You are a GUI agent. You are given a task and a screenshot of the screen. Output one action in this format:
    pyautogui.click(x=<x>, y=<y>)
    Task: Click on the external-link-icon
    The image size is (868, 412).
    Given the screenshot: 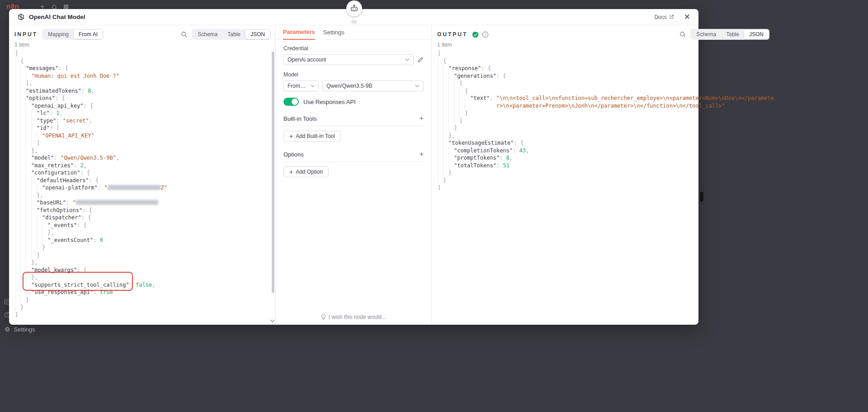 What is the action you would take?
    pyautogui.click(x=672, y=17)
    